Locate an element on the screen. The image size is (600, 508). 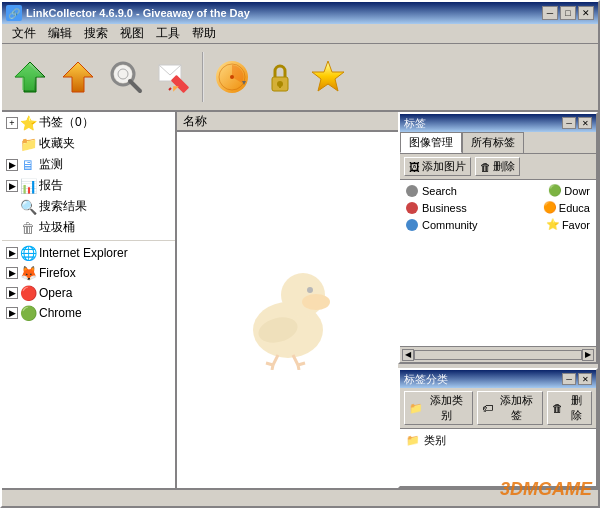
expand-ie: ▶ is located at coordinates (12, 253).